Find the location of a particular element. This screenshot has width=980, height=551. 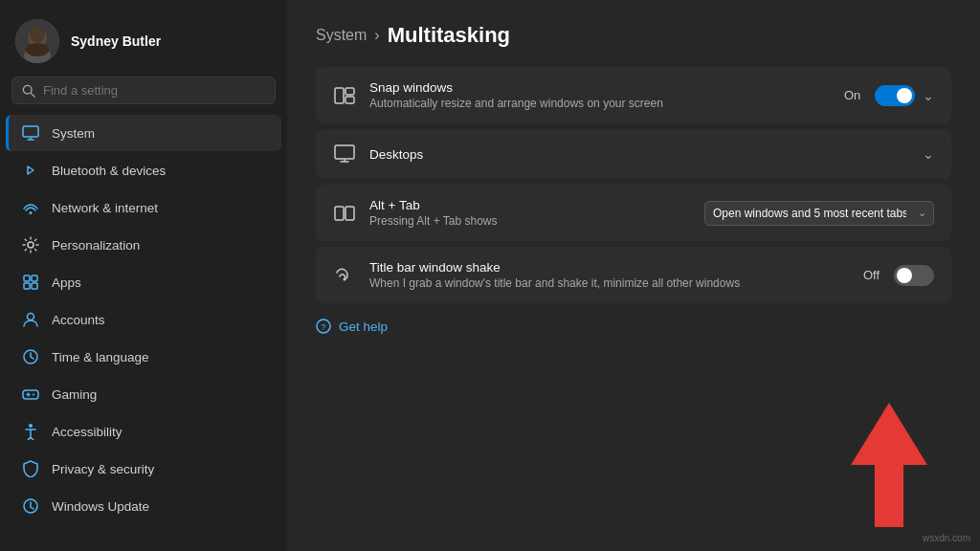

time-icon is located at coordinates (31, 357).